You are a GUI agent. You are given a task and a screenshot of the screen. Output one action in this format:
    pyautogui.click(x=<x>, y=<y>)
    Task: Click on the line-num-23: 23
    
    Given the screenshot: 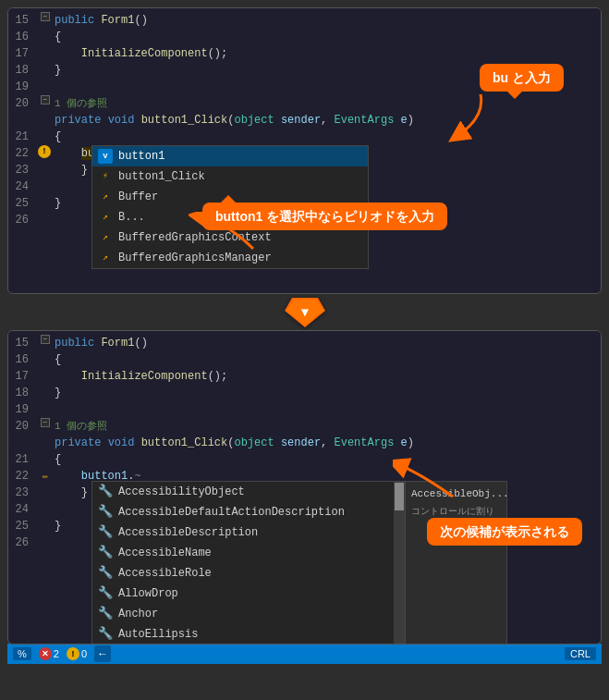 What is the action you would take?
    pyautogui.click(x=22, y=170)
    